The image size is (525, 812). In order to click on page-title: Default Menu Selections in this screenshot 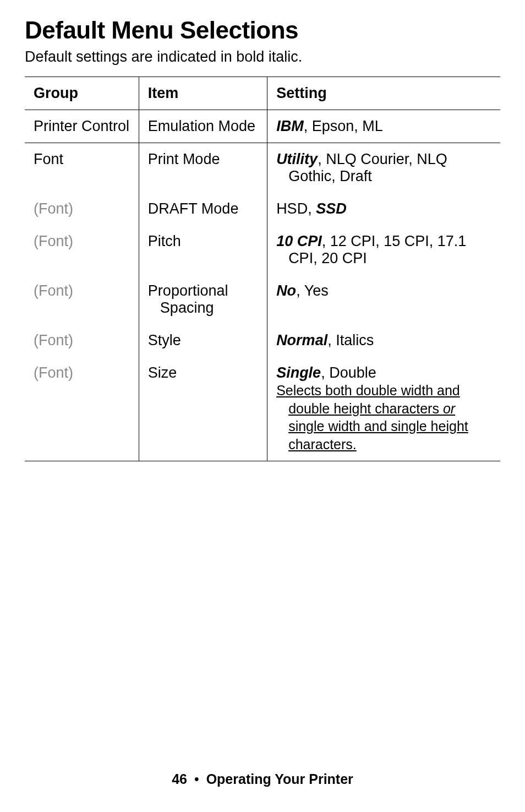, I will do `click(262, 30)`.